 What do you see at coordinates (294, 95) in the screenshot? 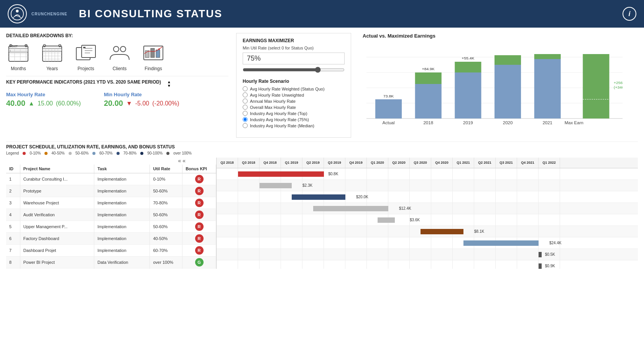
I see `radio-avg-unweighted: Avg Hourly Rate Unweighted` at bounding box center [294, 95].